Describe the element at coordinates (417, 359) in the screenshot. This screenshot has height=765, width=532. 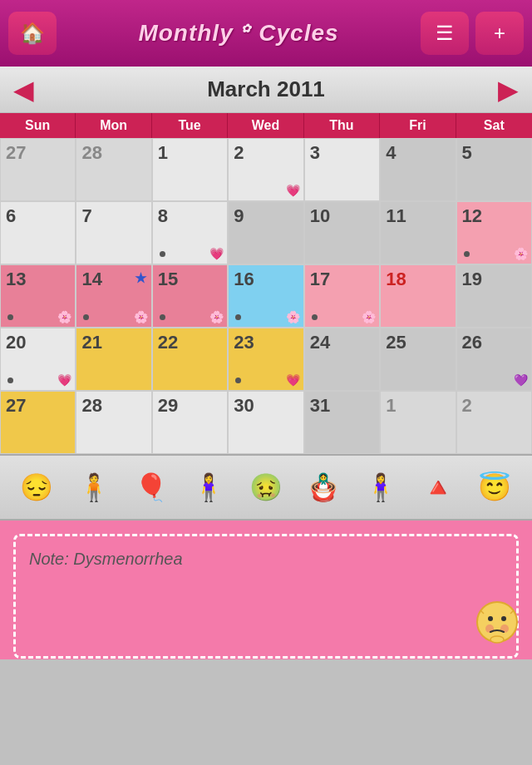
I see `calendar-cell: 25` at that location.